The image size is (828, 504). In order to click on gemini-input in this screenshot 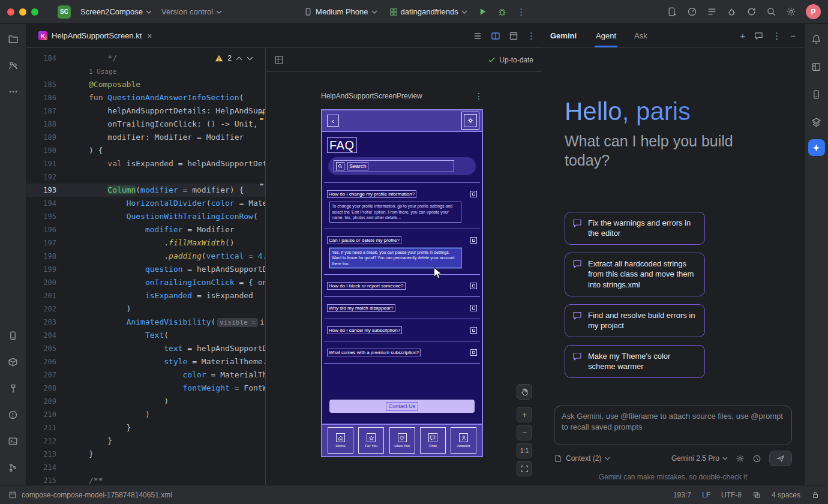, I will do `click(673, 425)`.